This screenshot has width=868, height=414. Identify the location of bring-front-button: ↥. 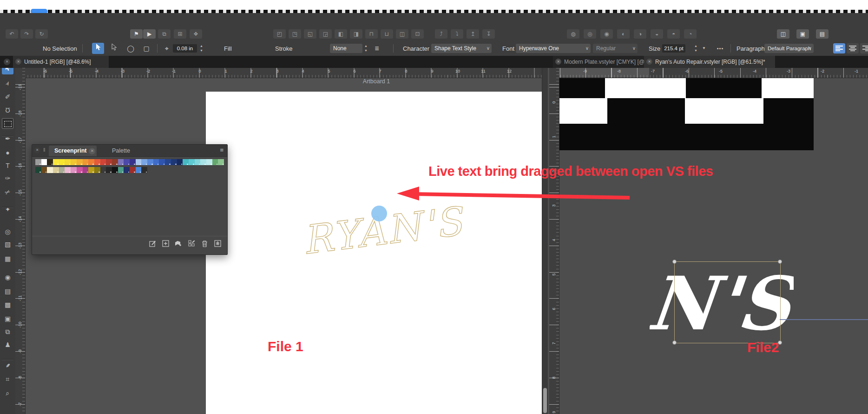
(473, 34).